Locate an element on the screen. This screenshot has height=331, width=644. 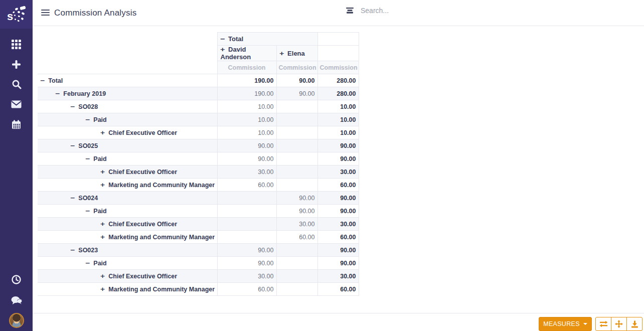
search-icon is located at coordinates (17, 84).